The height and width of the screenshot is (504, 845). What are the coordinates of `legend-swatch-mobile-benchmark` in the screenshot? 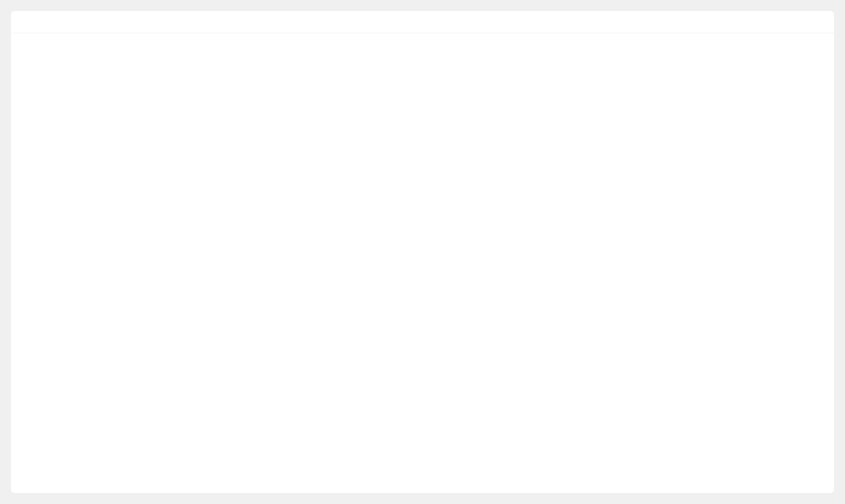 It's located at (404, 50).